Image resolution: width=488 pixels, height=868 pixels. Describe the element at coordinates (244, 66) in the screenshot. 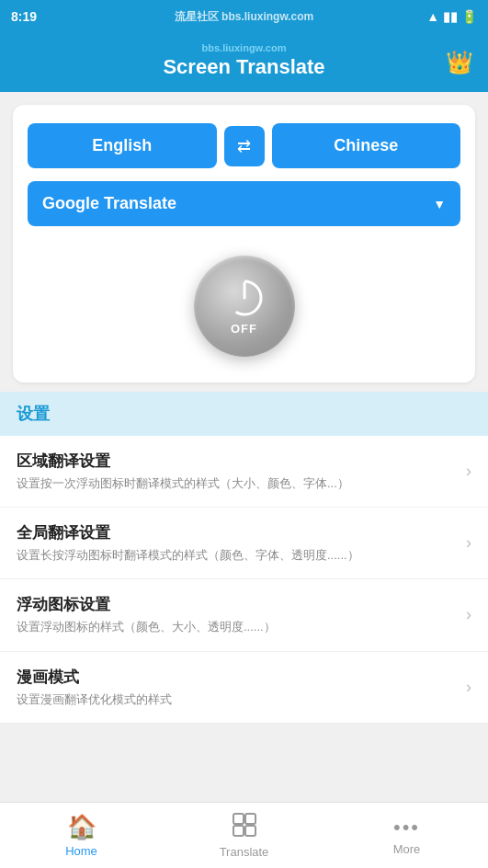

I see `app-title: Screen Translate` at that location.